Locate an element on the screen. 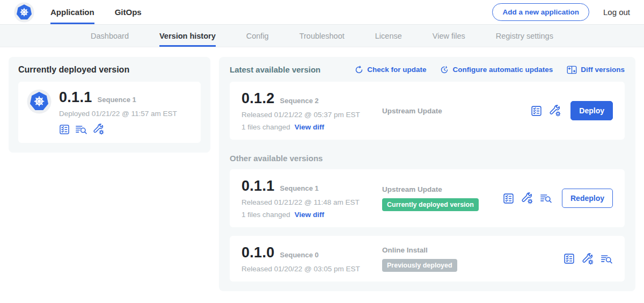 The height and width of the screenshot is (303, 644). configure-automatic-updates-link: Configure automatic updates is located at coordinates (496, 70).